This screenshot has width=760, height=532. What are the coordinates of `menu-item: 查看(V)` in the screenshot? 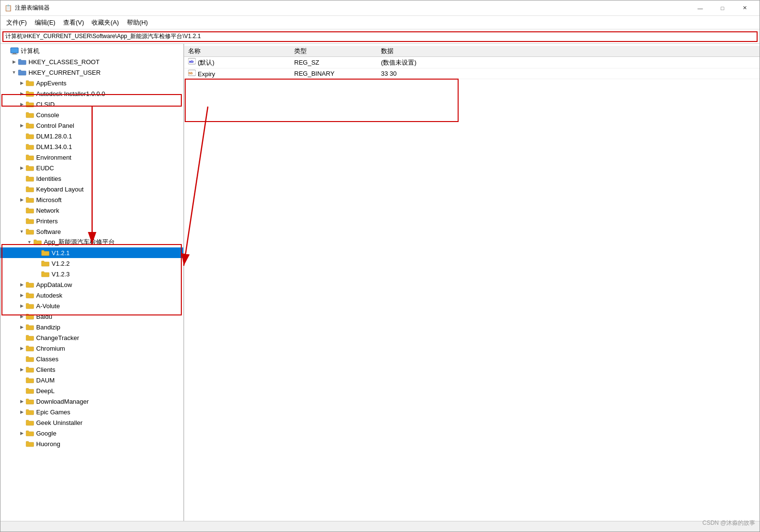 It's located at (73, 23).